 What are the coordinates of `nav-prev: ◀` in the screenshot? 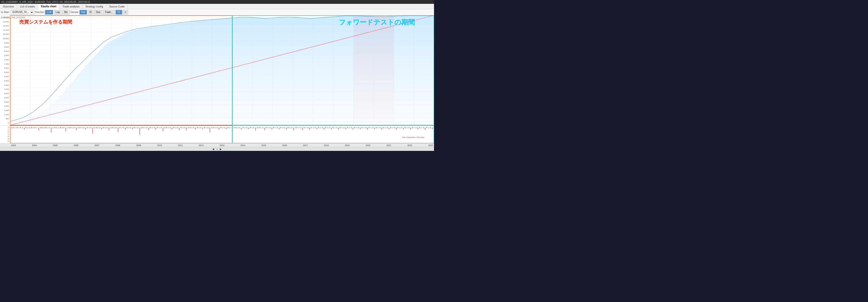 It's located at (213, 149).